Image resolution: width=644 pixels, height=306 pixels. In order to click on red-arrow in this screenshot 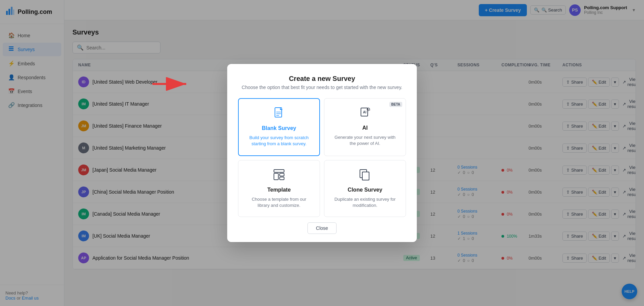, I will do `click(173, 85)`.